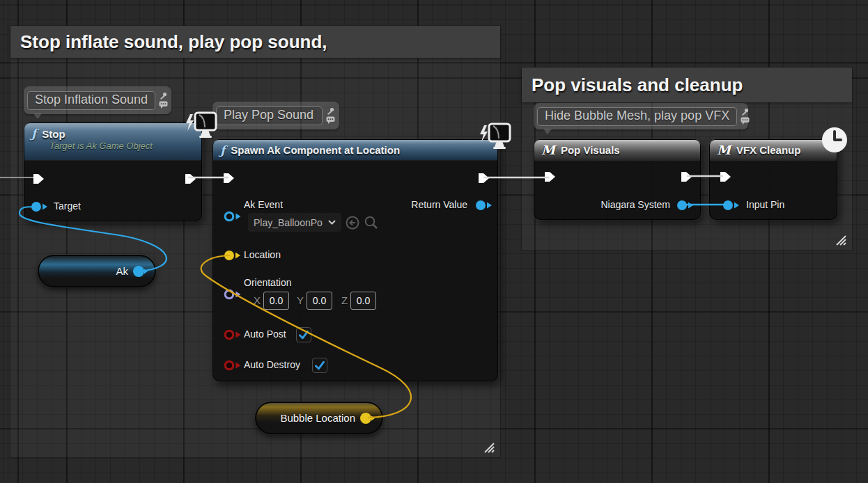  What do you see at coordinates (304, 335) in the screenshot?
I see `auto-post-checkbox` at bounding box center [304, 335].